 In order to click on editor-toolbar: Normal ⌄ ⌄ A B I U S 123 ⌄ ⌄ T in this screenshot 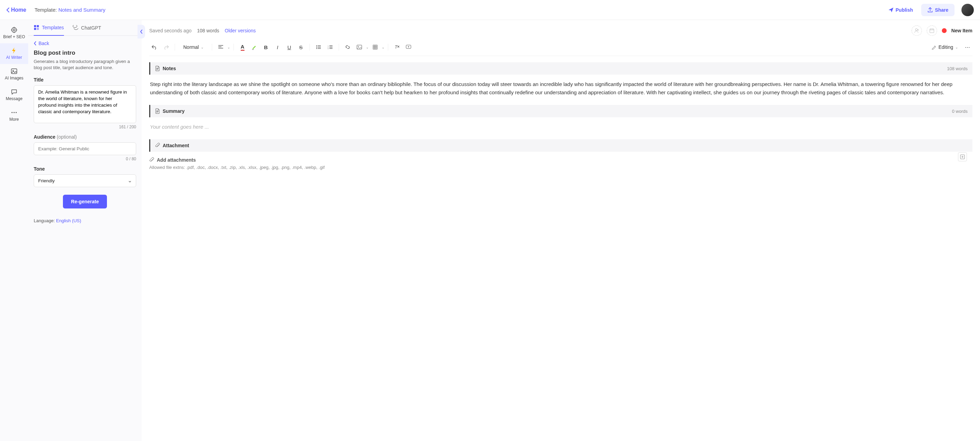, I will do `click(561, 49)`.